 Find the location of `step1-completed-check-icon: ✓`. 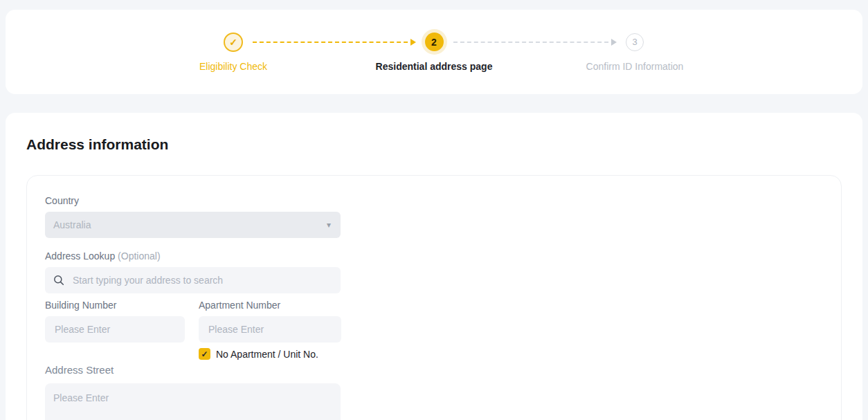

step1-completed-check-icon: ✓ is located at coordinates (233, 42).